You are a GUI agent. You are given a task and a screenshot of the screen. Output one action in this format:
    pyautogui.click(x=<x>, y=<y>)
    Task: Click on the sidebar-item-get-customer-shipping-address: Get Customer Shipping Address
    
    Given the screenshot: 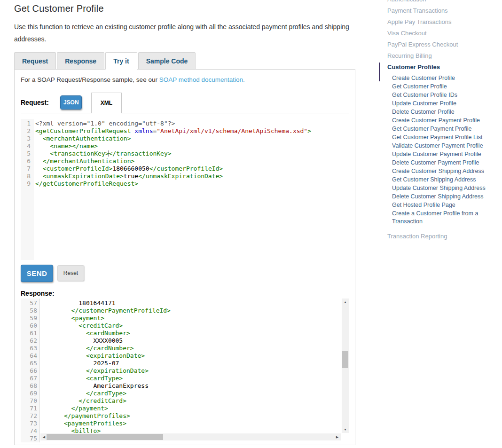 What is the action you would take?
    pyautogui.click(x=433, y=180)
    